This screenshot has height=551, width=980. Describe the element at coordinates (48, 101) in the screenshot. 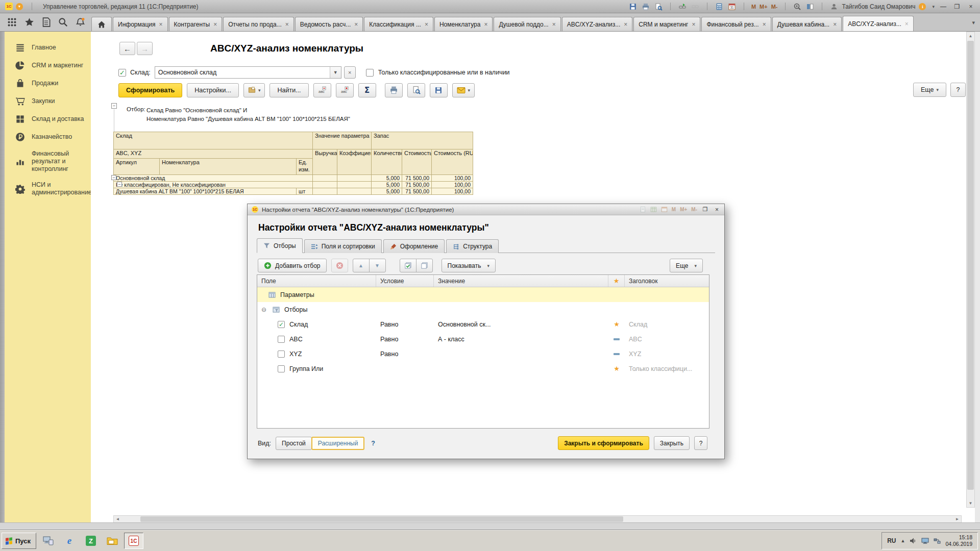

I see `sidebar-item-zakupki: Закупки` at that location.